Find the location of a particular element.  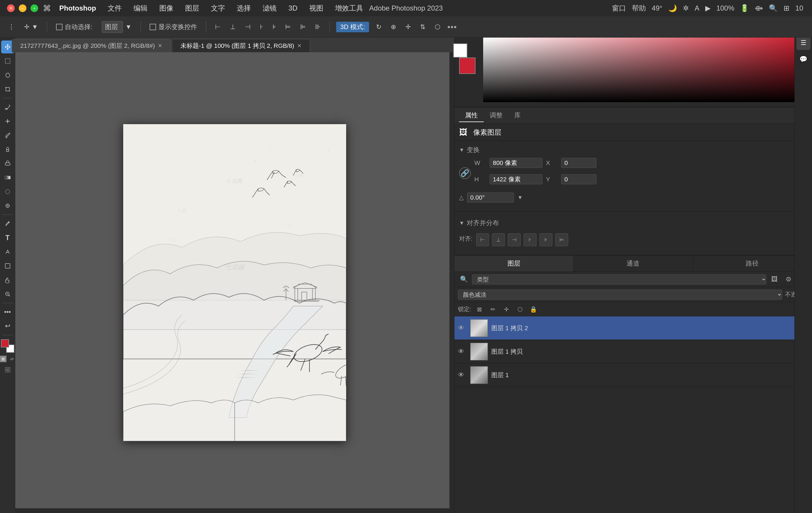

height-input is located at coordinates (516, 179).